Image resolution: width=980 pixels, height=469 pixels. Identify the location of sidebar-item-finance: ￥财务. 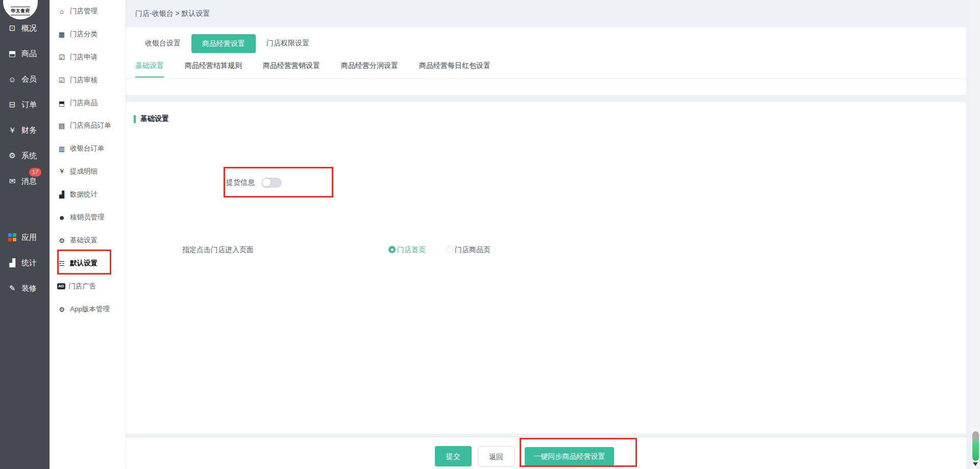
(24, 130).